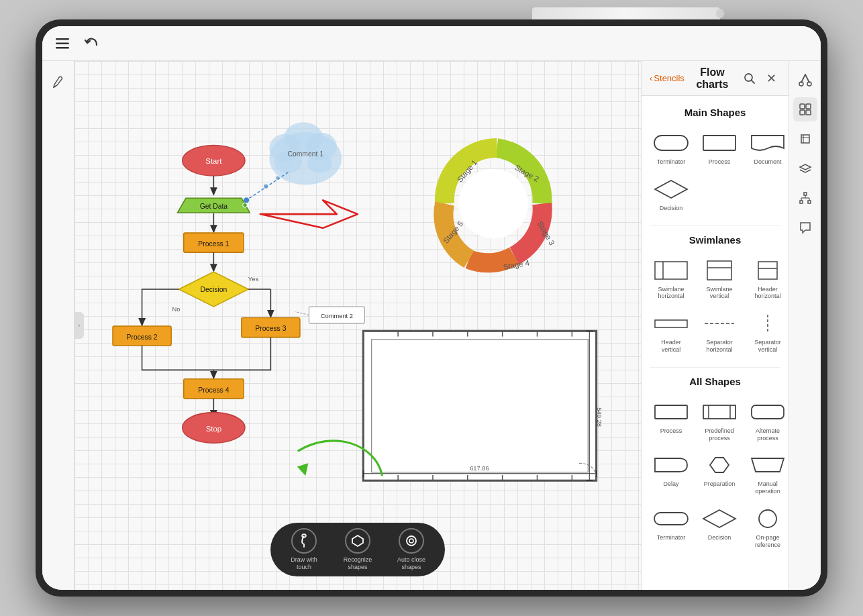  I want to click on shapes-panel: ‹ Stencils Flow charts ✕, so click(715, 325).